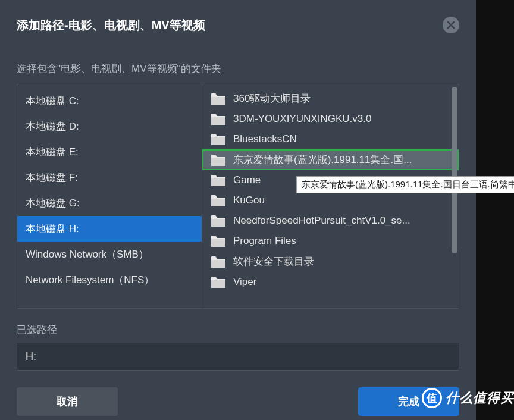 Image resolution: width=514 pixels, height=420 pixels. I want to click on folder-label: 3DM-YOUXIYUNXINGKU.v3.0, so click(341, 119).